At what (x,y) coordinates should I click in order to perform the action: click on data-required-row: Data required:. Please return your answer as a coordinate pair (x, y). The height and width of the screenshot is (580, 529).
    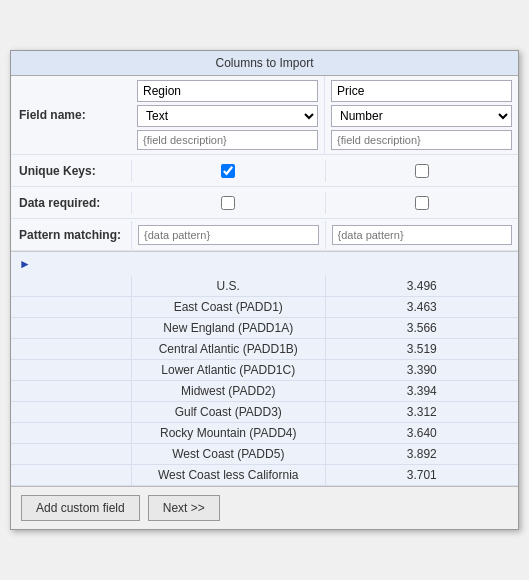
    Looking at the image, I should click on (264, 203).